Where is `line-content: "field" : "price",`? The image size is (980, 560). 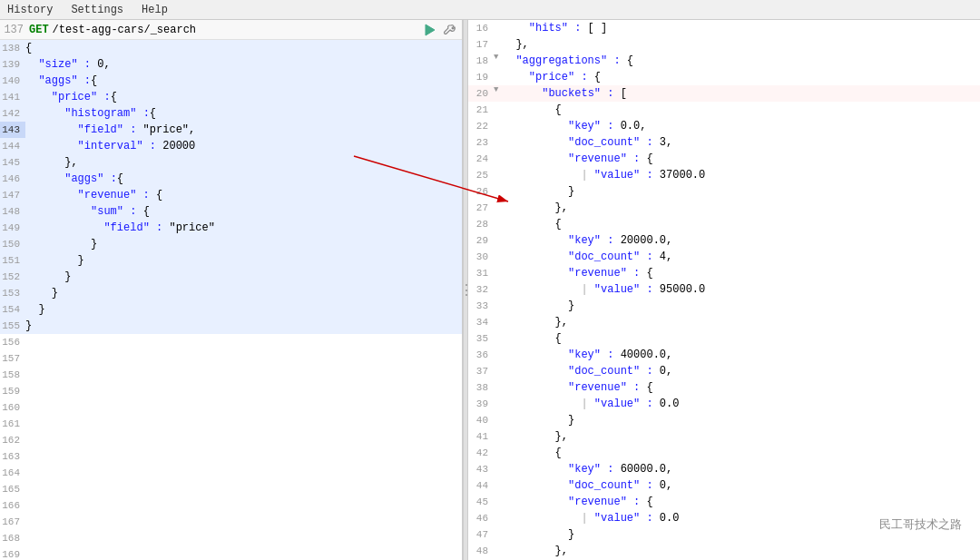
line-content: "field" : "price", is located at coordinates (243, 130).